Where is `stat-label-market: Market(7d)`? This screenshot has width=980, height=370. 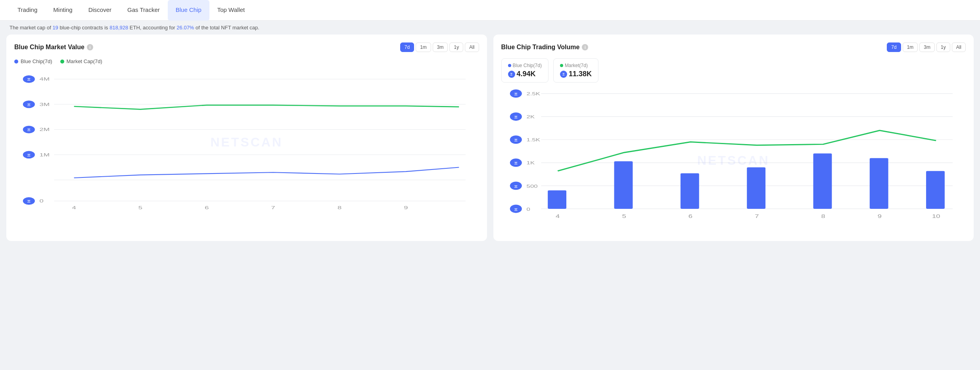 stat-label-market: Market(7d) is located at coordinates (576, 66).